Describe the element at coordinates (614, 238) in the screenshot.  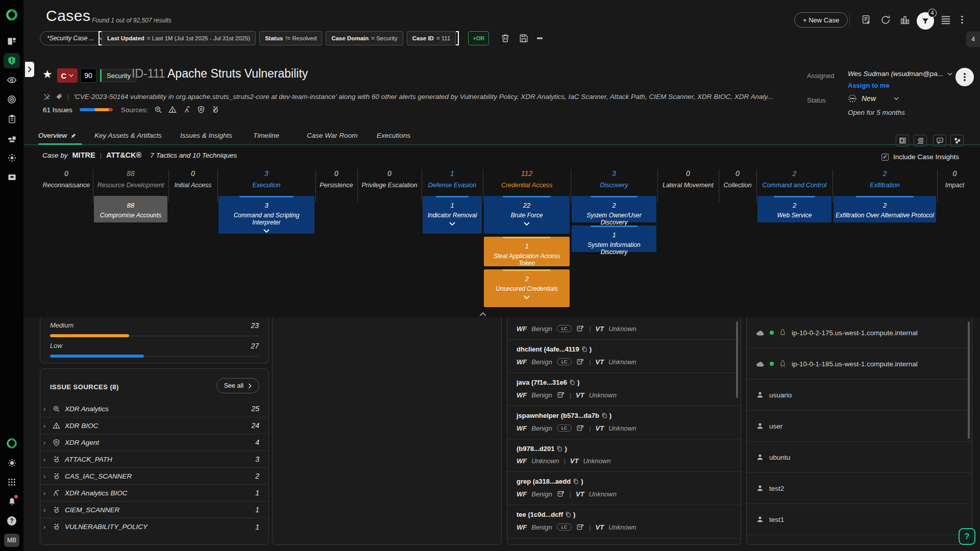
I see `tactic-discovery: 3 Discovery 2 System Owner/User Discover…` at that location.